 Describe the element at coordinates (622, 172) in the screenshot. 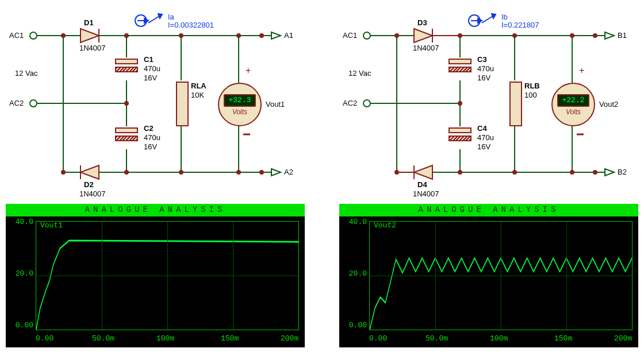

I see `port-b2: B2` at that location.